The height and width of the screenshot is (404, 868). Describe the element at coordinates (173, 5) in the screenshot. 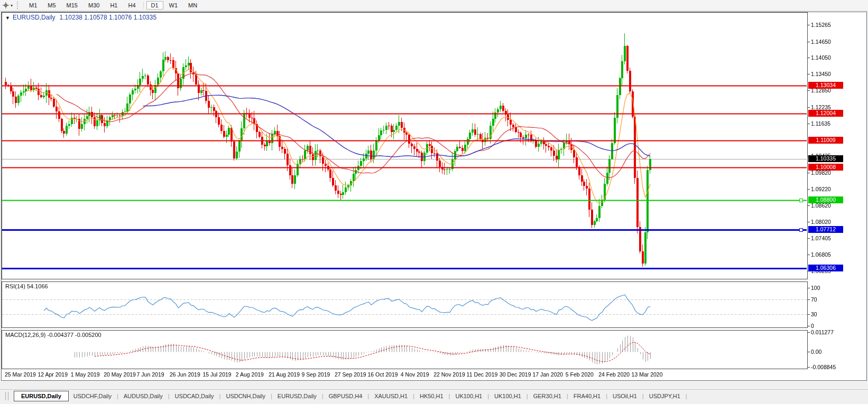

I see `timeframe-button-w1: W1` at that location.